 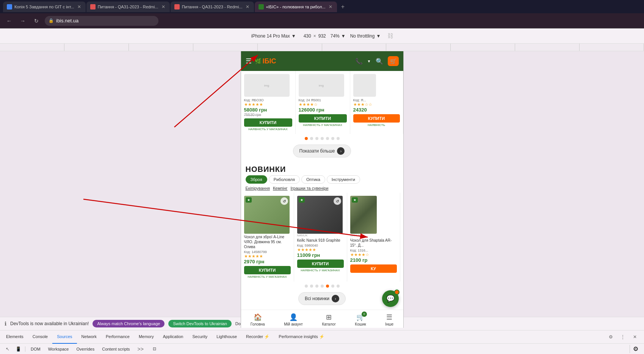 What do you see at coordinates (249, 61) in the screenshot?
I see `hamburger-icon: ☰` at bounding box center [249, 61].